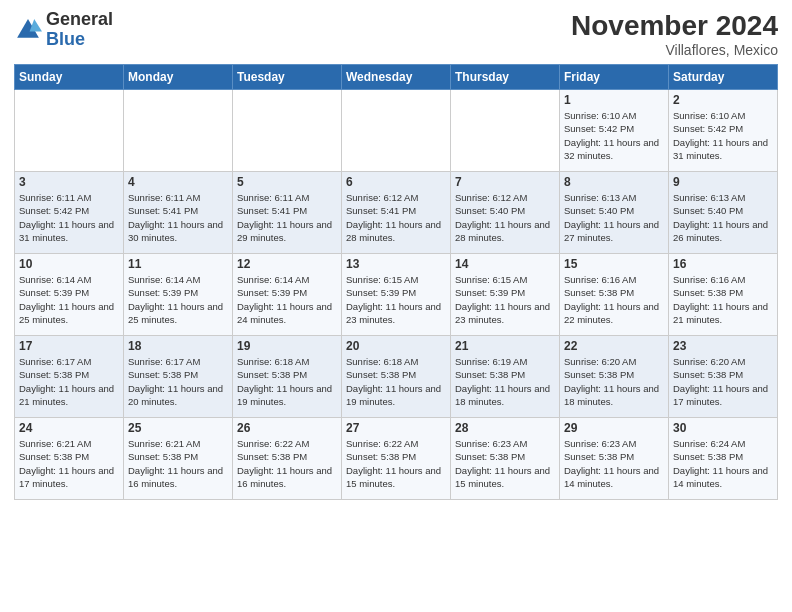 The width and height of the screenshot is (792, 612). I want to click on calendar-cell-w4d7: 23Sunrise: 6:20 AMSunset: 5:38 PMDayligh…, so click(724, 377).